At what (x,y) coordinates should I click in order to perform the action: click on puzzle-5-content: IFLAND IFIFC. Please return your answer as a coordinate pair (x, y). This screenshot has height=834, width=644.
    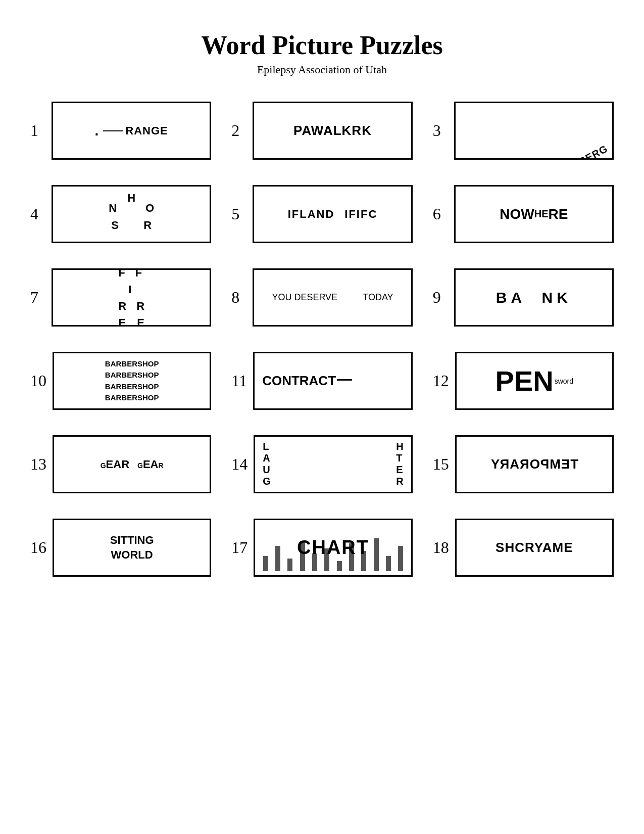
    Looking at the image, I should click on (332, 214).